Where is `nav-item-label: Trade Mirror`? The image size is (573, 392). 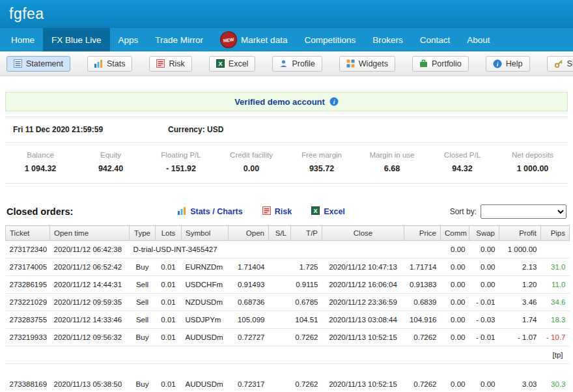 nav-item-label: Trade Mirror is located at coordinates (179, 40).